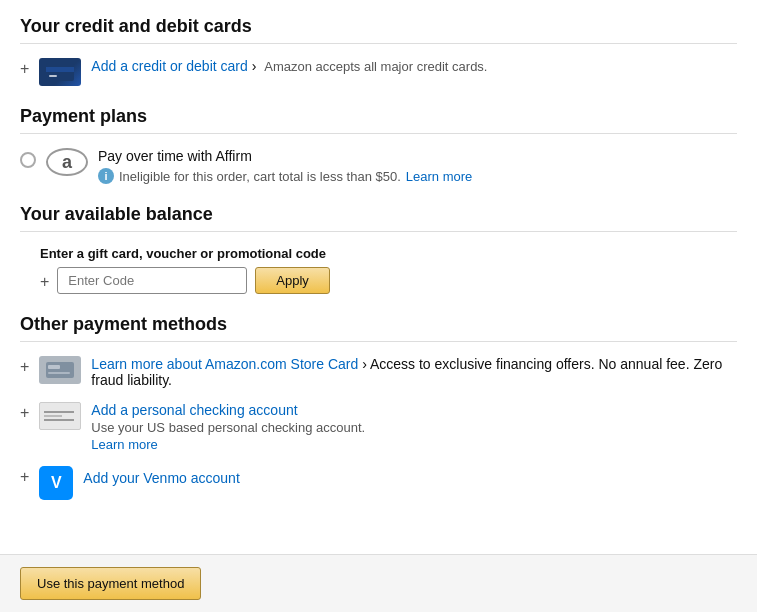 This screenshot has width=757, height=612. What do you see at coordinates (378, 134) in the screenshot?
I see `payment-plans-divider` at bounding box center [378, 134].